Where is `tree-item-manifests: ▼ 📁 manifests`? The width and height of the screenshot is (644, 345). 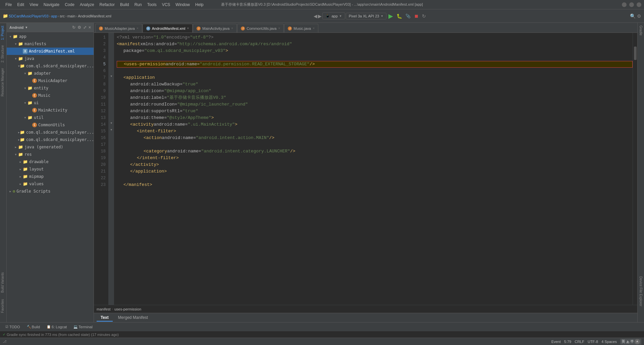 tree-item-manifests: ▼ 📁 manifests is located at coordinates (50, 44).